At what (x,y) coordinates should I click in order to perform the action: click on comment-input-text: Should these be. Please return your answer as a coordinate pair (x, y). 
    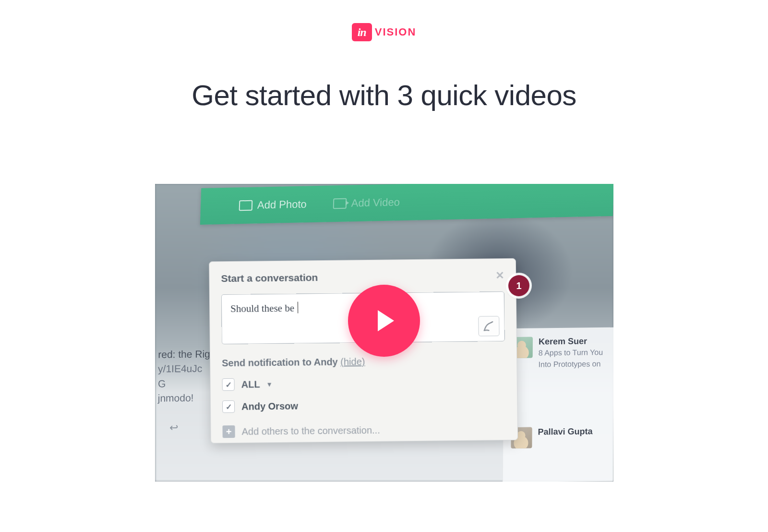
    Looking at the image, I should click on (264, 308).